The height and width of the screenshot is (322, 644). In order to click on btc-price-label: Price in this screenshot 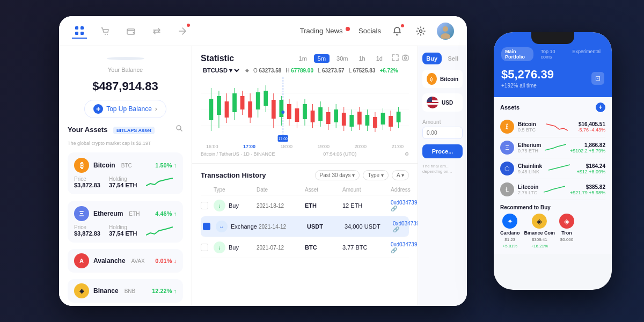, I will do `click(87, 179)`.